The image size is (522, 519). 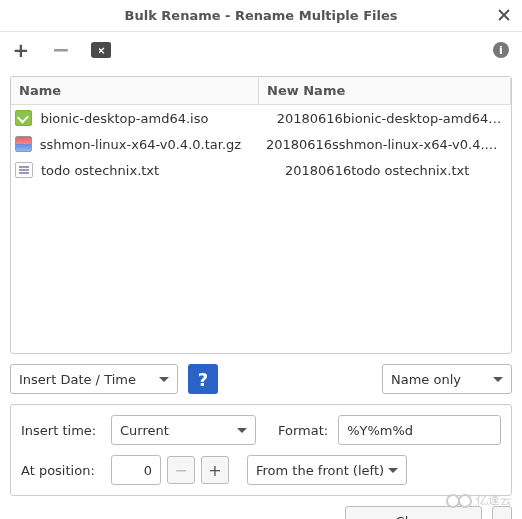 I want to click on minus-icon: −, so click(x=61, y=50).